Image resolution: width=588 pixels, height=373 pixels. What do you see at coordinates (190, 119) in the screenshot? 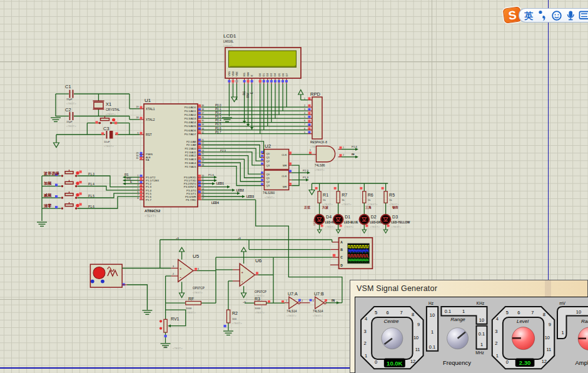
I see `svg-text: P0.3/AD3` at bounding box center [190, 119].